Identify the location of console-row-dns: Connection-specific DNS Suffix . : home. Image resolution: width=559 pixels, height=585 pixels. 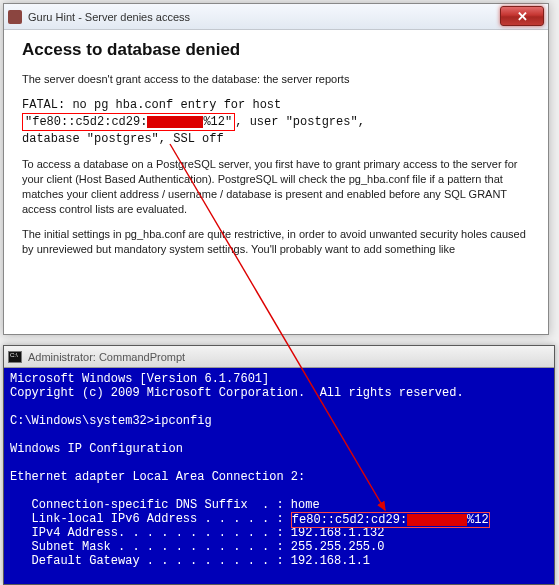
(165, 505).